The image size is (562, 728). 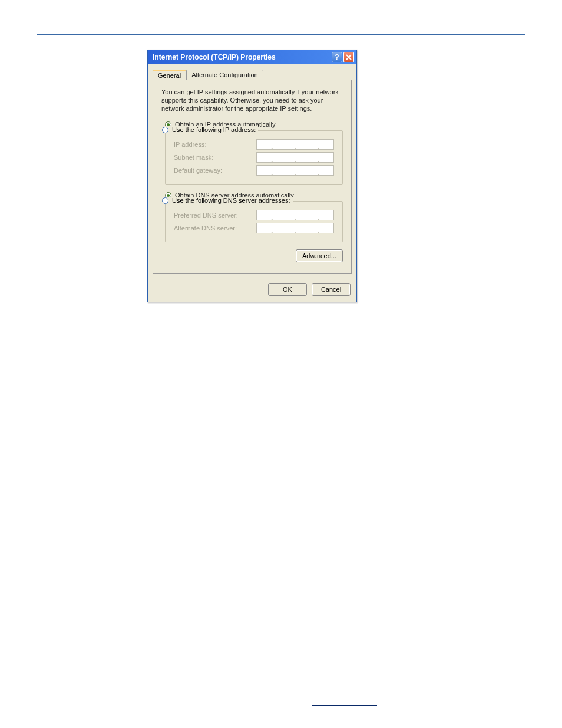 I want to click on advanced-row: Advanced..., so click(x=252, y=257).